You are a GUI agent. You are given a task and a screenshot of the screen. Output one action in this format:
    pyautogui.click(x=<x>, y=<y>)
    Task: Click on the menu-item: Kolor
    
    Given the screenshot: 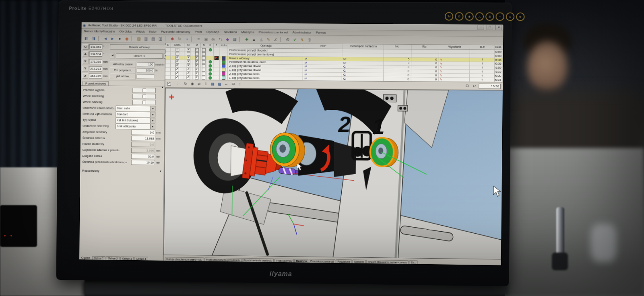 What is the action you would take?
    pyautogui.click(x=153, y=31)
    